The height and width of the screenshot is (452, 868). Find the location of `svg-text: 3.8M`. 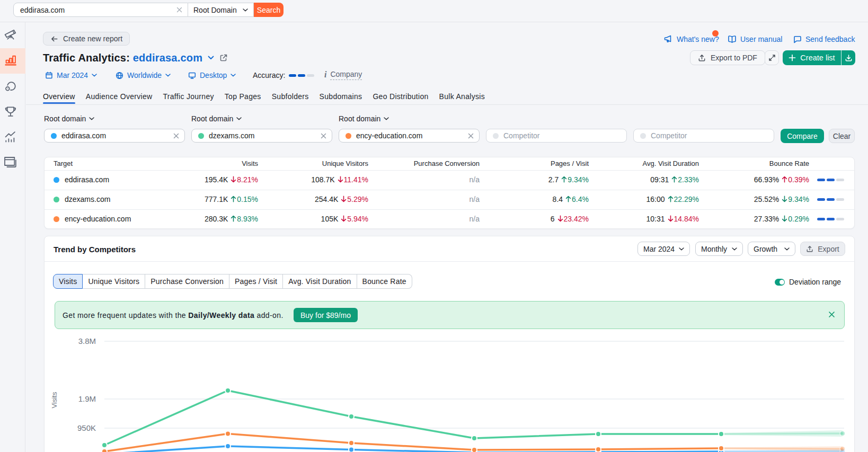

svg-text: 3.8M is located at coordinates (87, 341).